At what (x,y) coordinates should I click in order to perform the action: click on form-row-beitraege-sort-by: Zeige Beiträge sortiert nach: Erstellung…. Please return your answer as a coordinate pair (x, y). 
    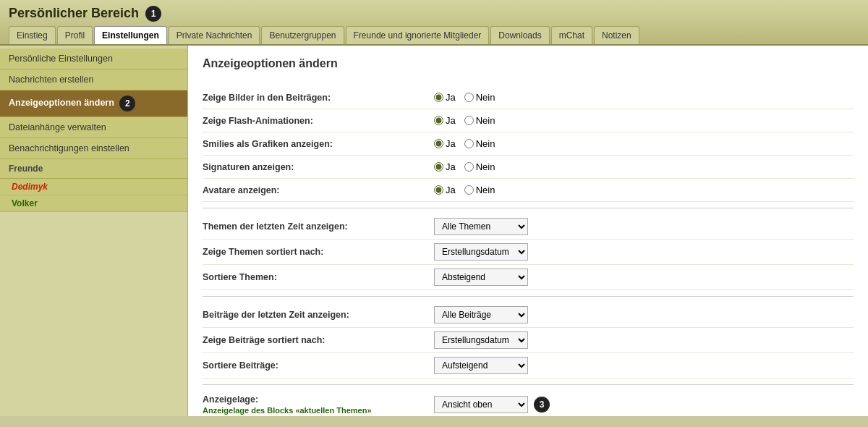
    Looking at the image, I should click on (528, 340).